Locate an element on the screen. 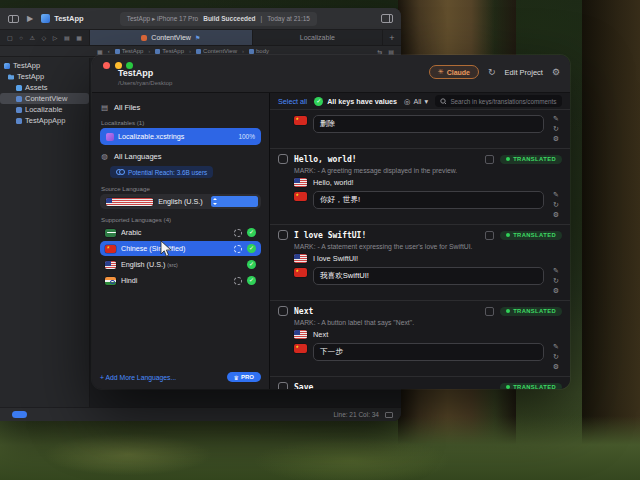 The width and height of the screenshot is (640, 480). project-navigator-icon: ▢ is located at coordinates (10, 38).